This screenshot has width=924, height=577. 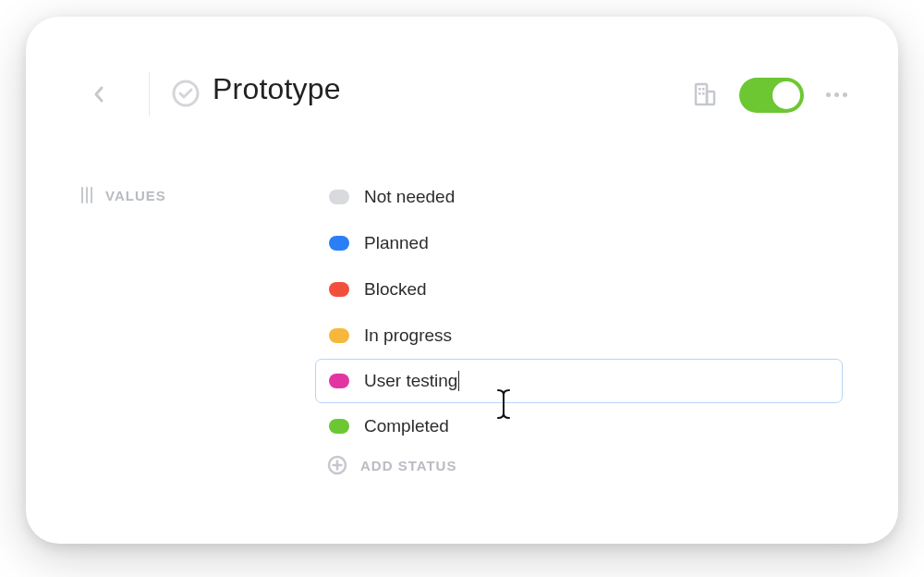 I want to click on check-circle-icon, so click(x=186, y=93).